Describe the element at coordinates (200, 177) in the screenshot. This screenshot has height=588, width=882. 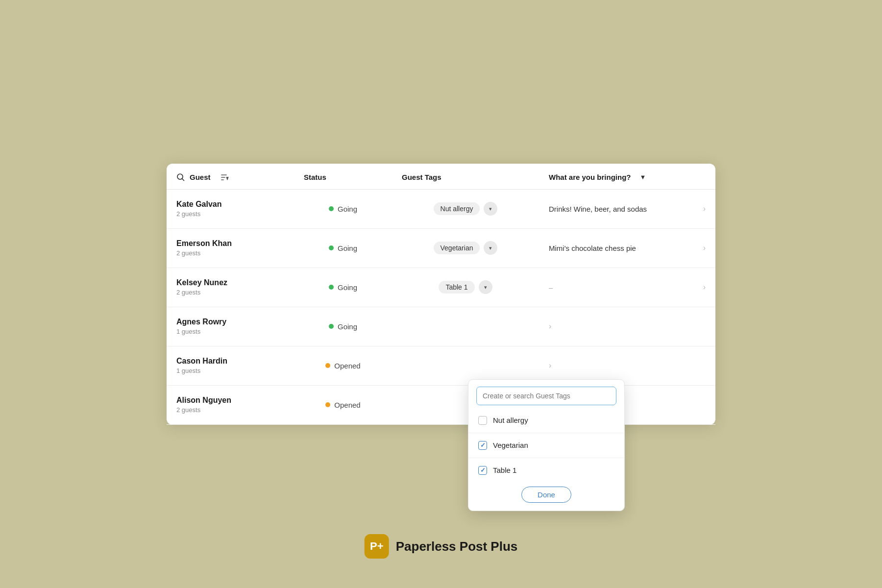
I see `th-guest-label: Guest` at that location.